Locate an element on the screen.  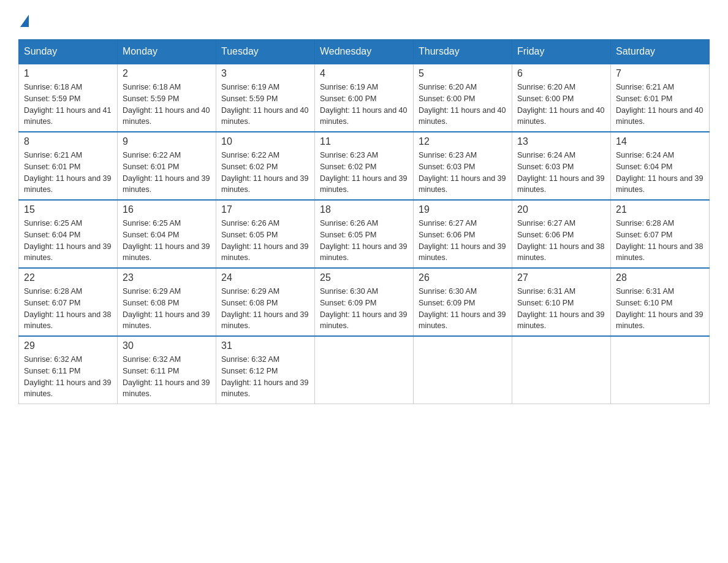
page-header is located at coordinates (364, 20).